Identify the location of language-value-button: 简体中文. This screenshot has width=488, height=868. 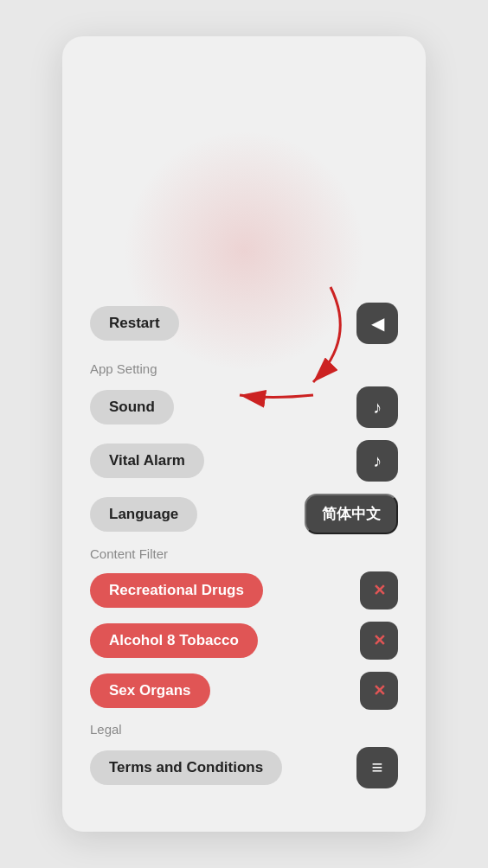
(351, 514).